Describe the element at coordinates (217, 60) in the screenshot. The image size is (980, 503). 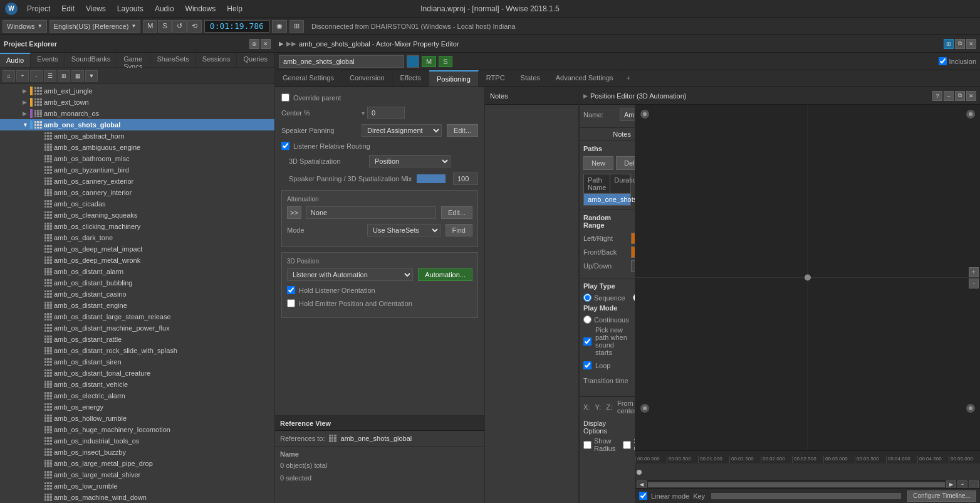
I see `tab-sessions: Sessions` at that location.